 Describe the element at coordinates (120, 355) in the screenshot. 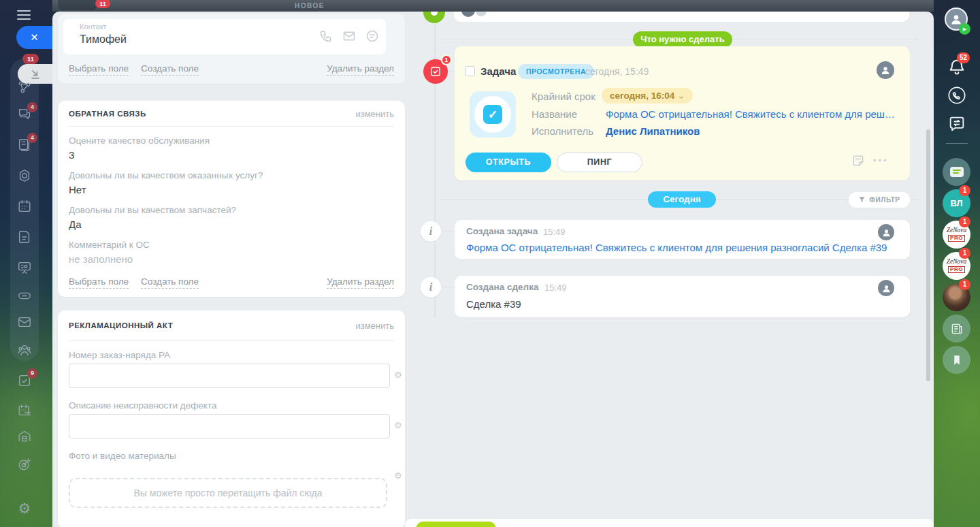

I see `claim-field1-label: Номер заказ-наряда РА` at that location.